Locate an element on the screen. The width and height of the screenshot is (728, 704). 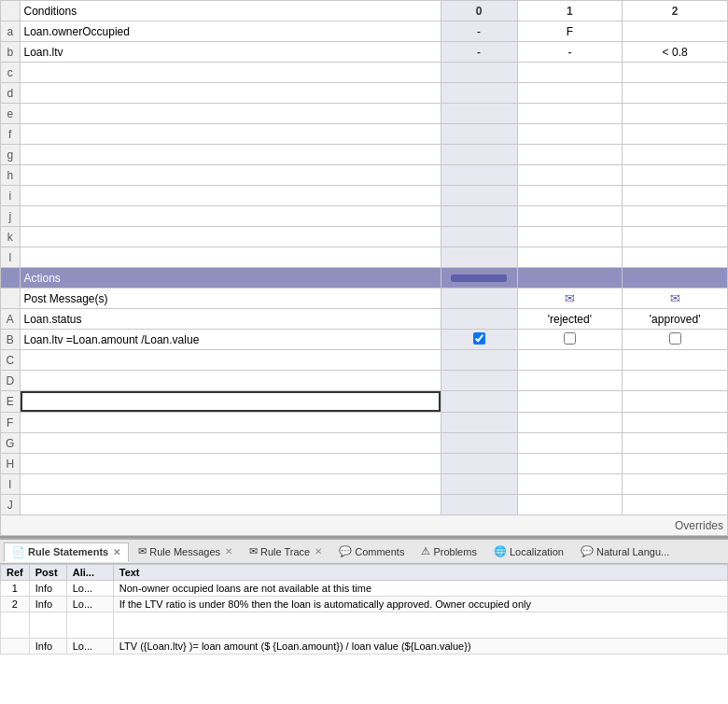
table-row: G is located at coordinates (364, 444).